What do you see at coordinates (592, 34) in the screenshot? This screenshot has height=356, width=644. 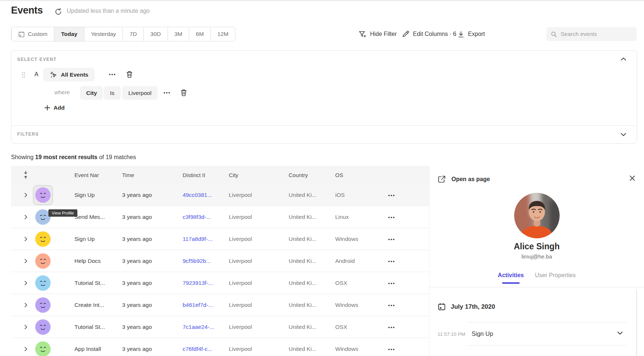 I see `search-events-box` at bounding box center [592, 34].